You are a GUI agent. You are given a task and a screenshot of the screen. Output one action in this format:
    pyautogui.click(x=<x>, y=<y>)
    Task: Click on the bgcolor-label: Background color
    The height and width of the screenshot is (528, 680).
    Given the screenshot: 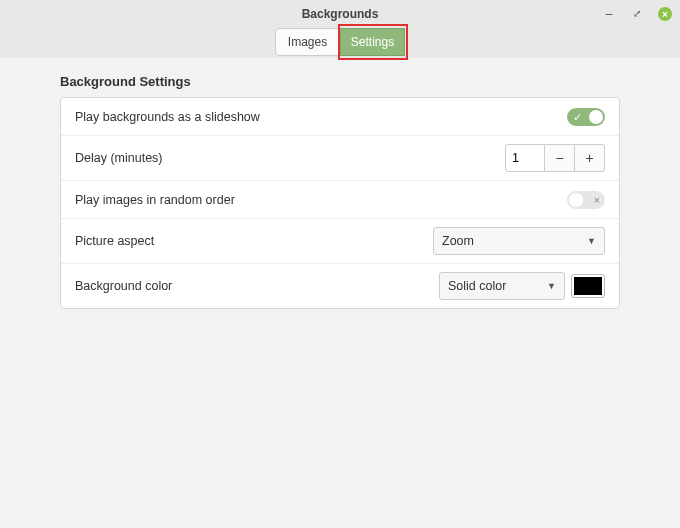 What is the action you would take?
    pyautogui.click(x=124, y=286)
    